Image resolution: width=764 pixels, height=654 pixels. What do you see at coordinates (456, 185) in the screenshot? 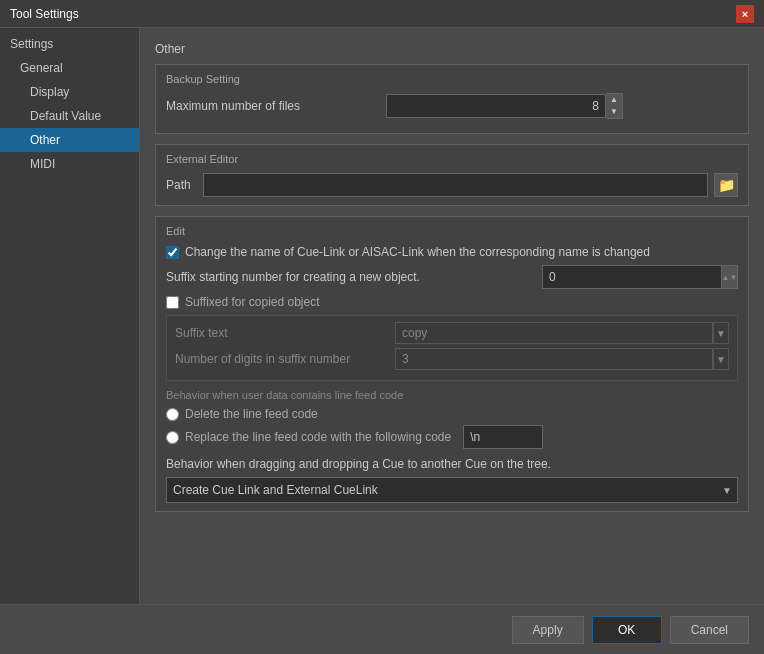
I see `path-input` at bounding box center [456, 185].